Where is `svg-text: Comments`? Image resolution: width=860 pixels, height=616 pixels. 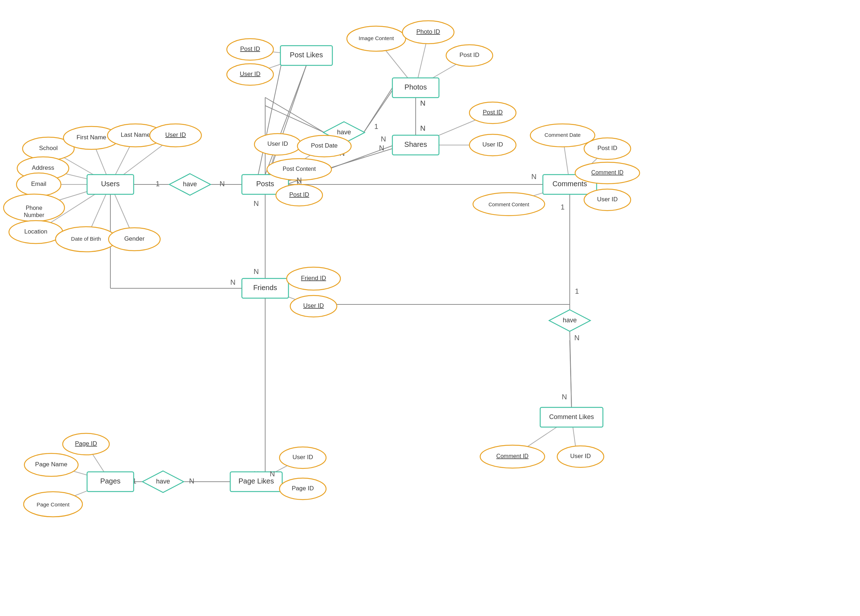 svg-text: Comments is located at coordinates (570, 183).